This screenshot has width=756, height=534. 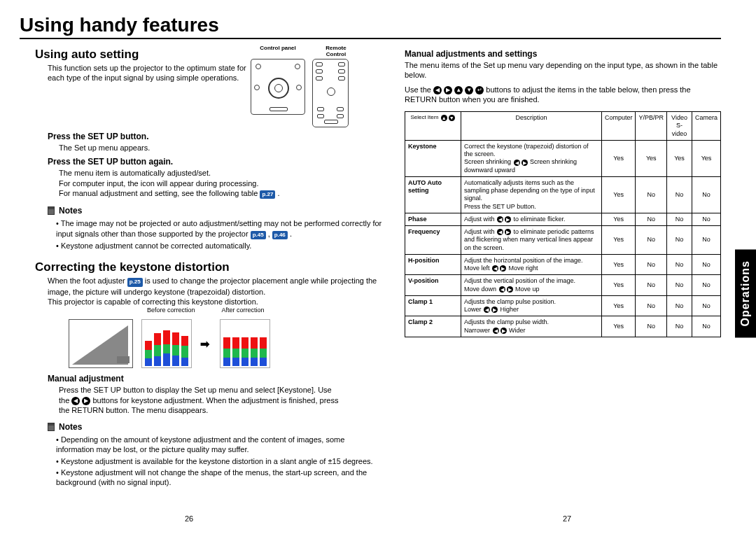 What do you see at coordinates (216, 427) in the screenshot?
I see `notes-heading-2: Notes` at bounding box center [216, 427].